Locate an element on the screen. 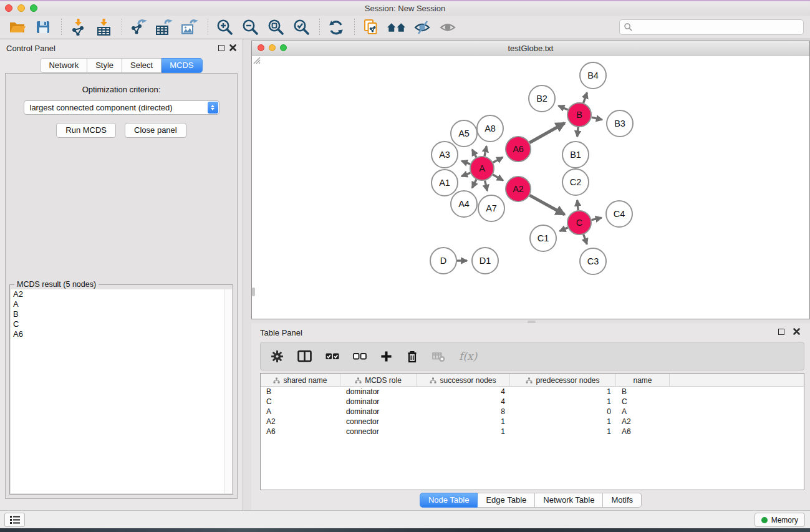  column-header-name: name is located at coordinates (643, 380).